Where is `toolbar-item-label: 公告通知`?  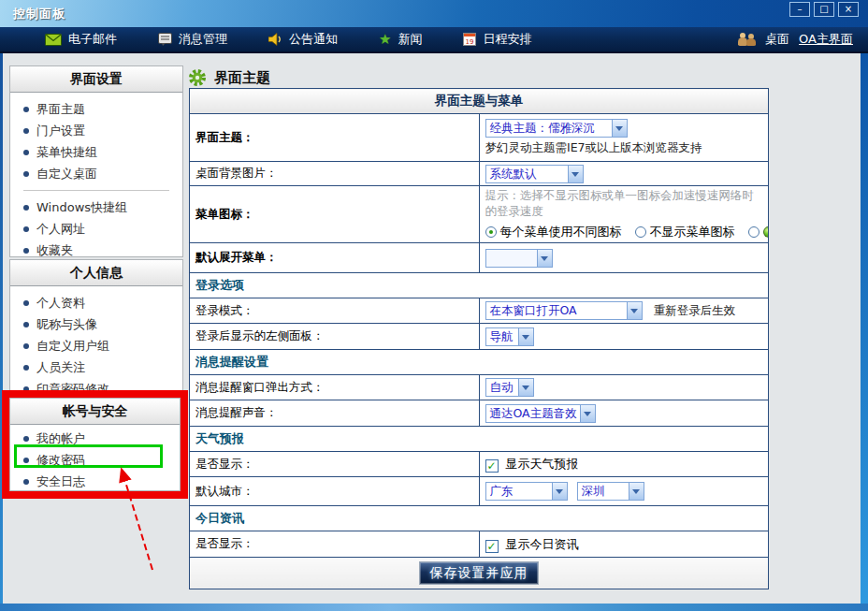 toolbar-item-label: 公告通知 is located at coordinates (313, 39).